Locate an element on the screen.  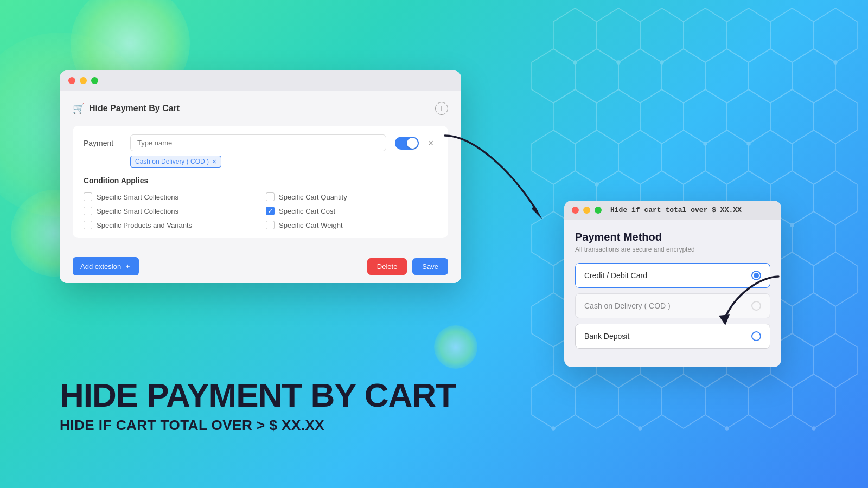
condition-item-ssc2: Specific Smart Collections is located at coordinates (169, 211).